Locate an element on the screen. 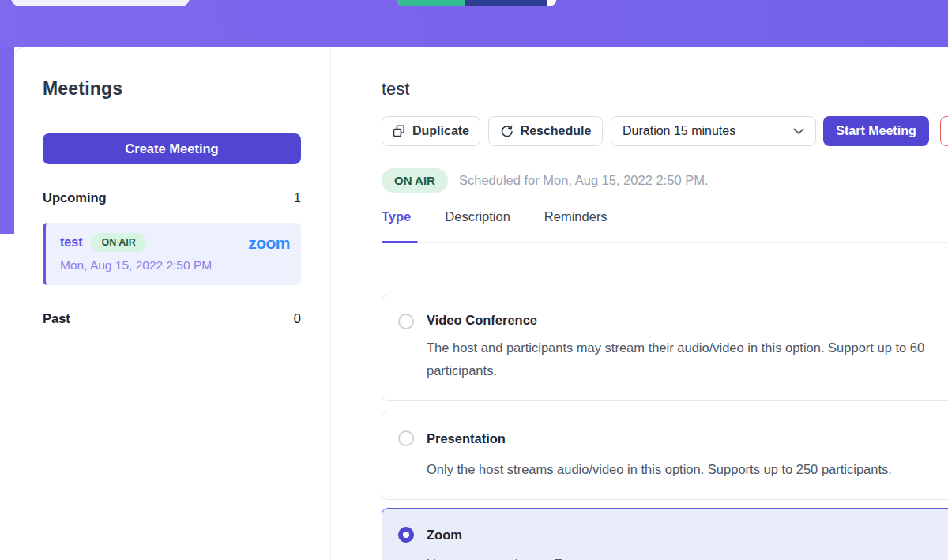 The width and height of the screenshot is (948, 560). option-description: The host and participants may stream the… is located at coordinates (687, 359).